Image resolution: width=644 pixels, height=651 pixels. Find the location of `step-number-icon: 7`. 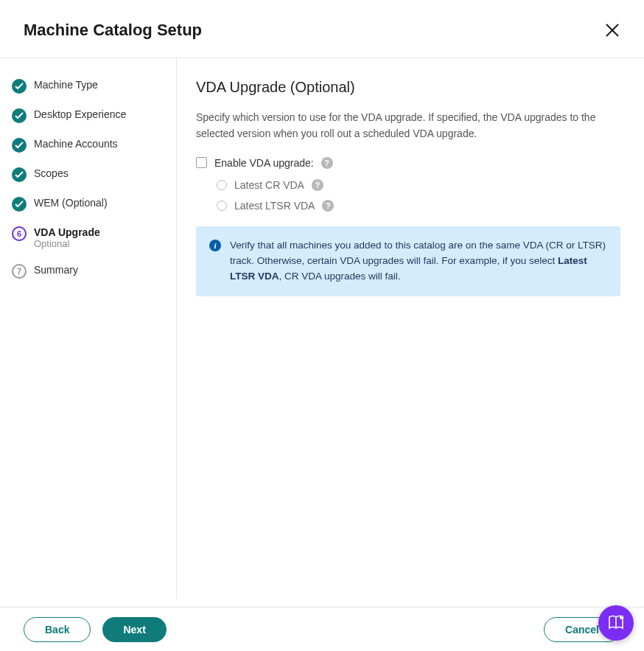

step-number-icon: 7 is located at coordinates (19, 271).